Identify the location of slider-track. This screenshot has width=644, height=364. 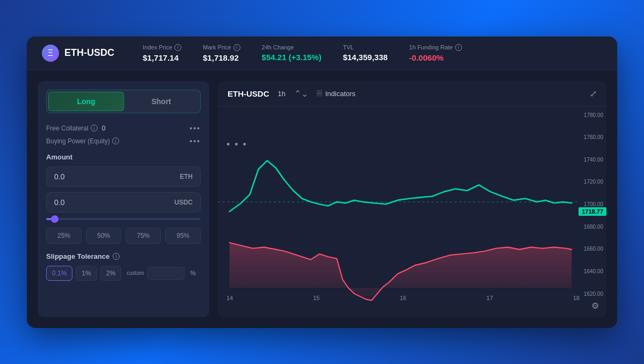
(123, 219).